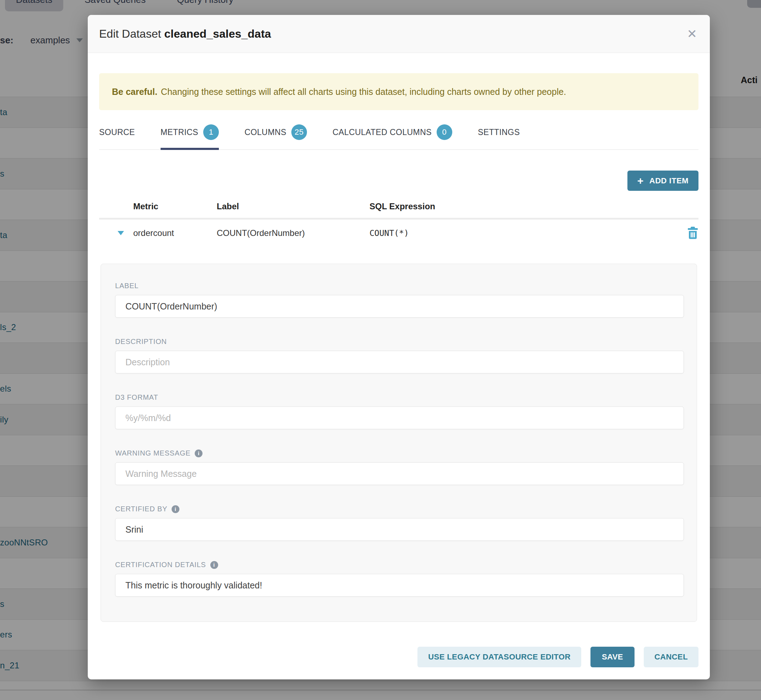 The width and height of the screenshot is (761, 700). I want to click on tab-columns-label: COLUMNS, so click(265, 133).